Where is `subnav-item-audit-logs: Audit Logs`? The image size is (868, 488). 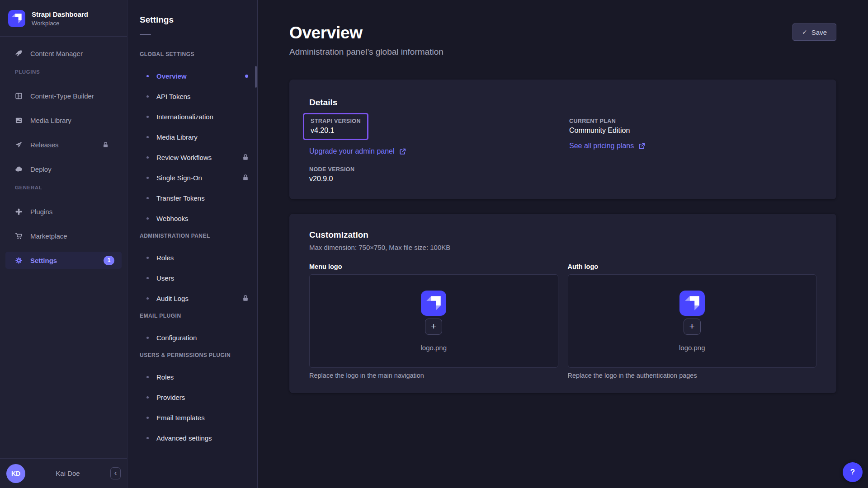
subnav-item-audit-logs: Audit Logs is located at coordinates (195, 298).